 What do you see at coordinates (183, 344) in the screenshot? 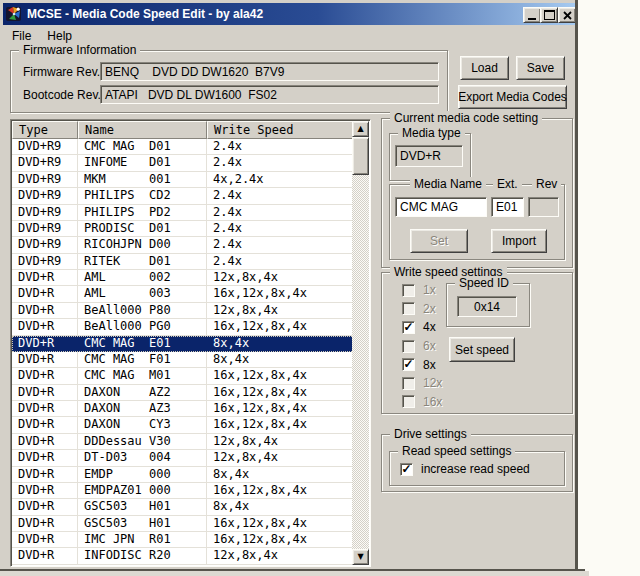
I see `table-row: DVD+RCMC MAG E018x,4x` at bounding box center [183, 344].